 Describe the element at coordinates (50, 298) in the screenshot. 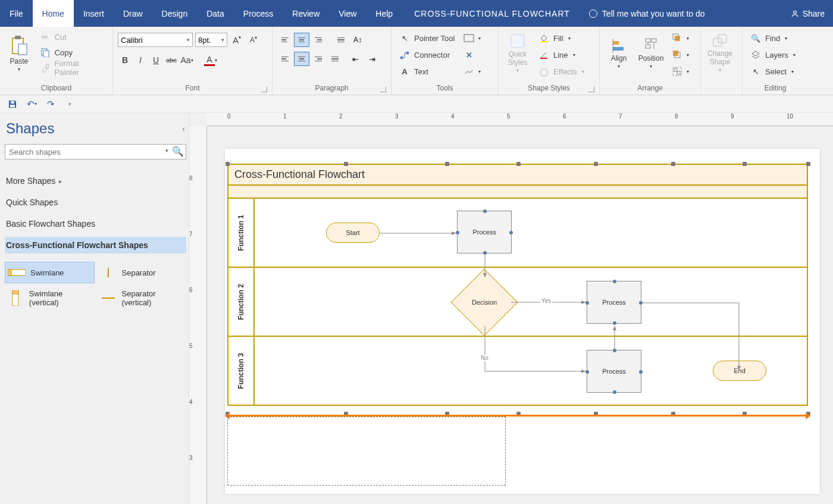

I see `stencil-swimlane-vertical: Swimlane (vertical)` at that location.